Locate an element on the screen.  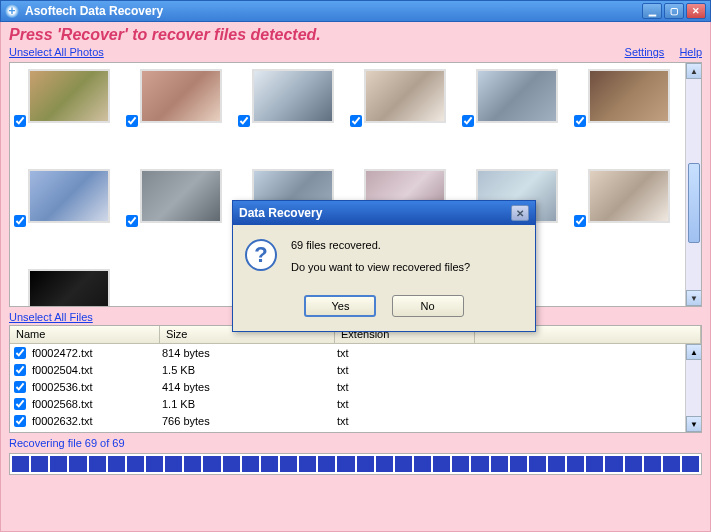
file-scrollbar: ▲ ▼ is located at coordinates (693, 388).